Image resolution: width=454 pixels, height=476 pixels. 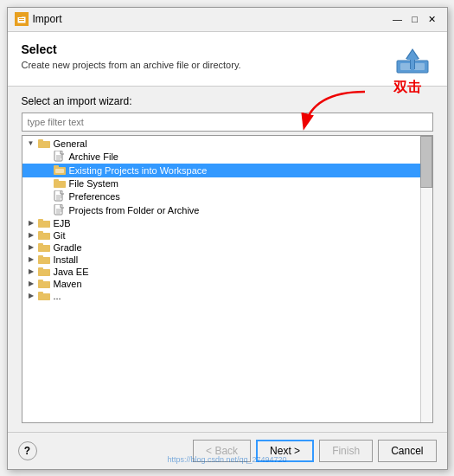 I want to click on maximize-button: □, so click(x=415, y=19).